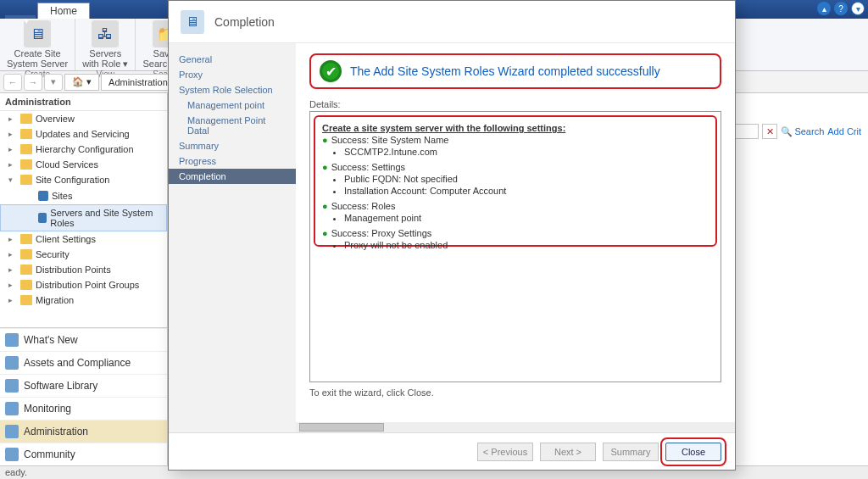 The image size is (868, 479). Describe the element at coordinates (83, 339) in the screenshot. I see `workspace-what's-new: What's New` at that location.